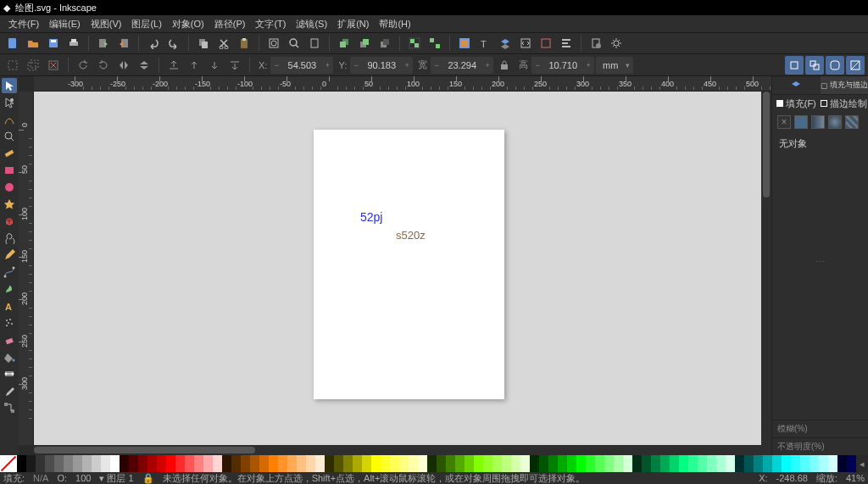  What do you see at coordinates (103, 65) in the screenshot?
I see `rotate-cw-button` at bounding box center [103, 65].